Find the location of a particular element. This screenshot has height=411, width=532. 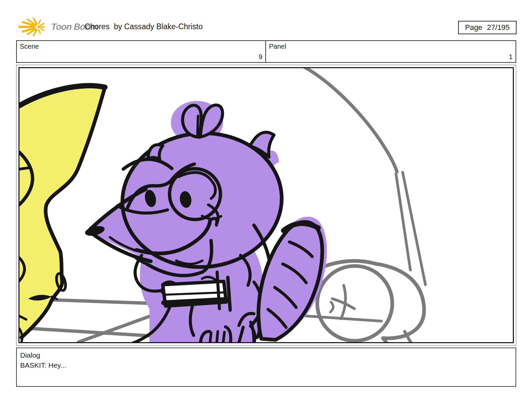

page-label: Page is located at coordinates (474, 28).